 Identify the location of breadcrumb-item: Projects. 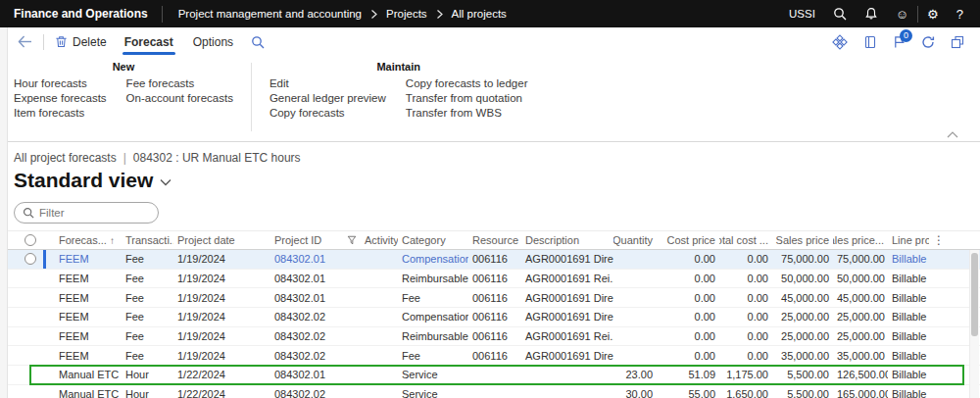
(407, 14).